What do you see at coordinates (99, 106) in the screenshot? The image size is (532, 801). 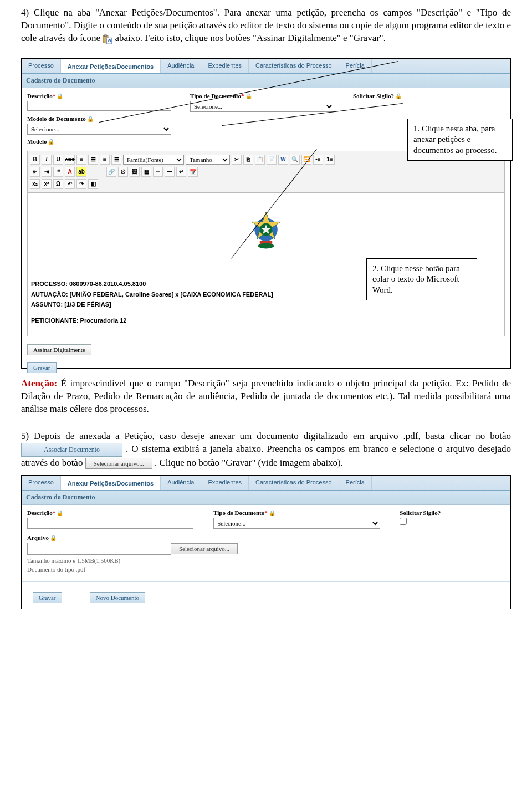 I see `descricao-input` at bounding box center [99, 106].